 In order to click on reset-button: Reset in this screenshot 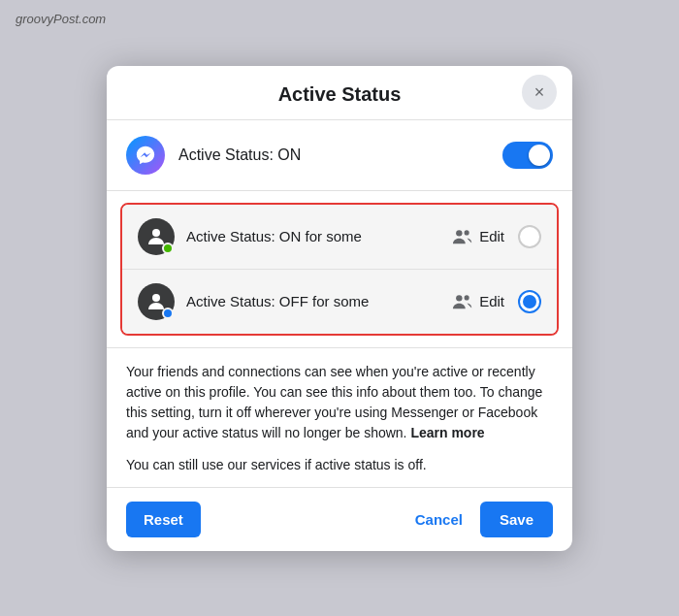, I will do `click(163, 520)`.